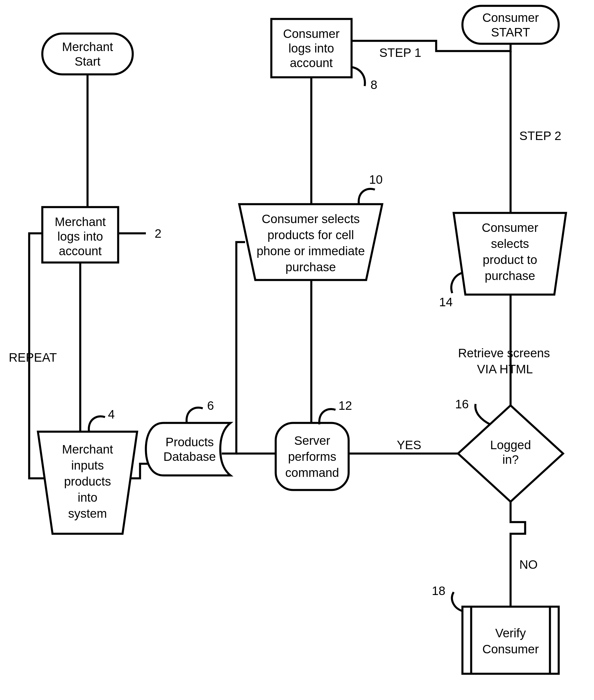 This screenshot has height=700, width=594. Describe the element at coordinates (504, 353) in the screenshot. I see `label-retrieve1: Retrieve screens` at that location.